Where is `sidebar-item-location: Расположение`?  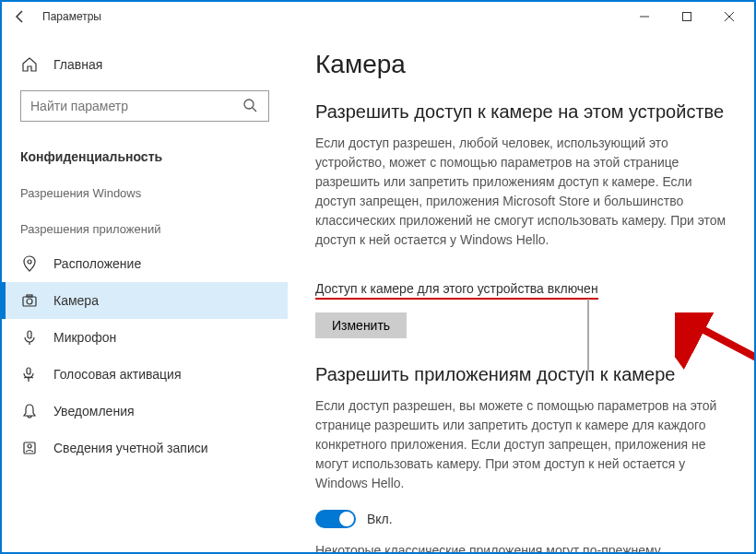 sidebar-item-location: Расположение is located at coordinates (145, 264).